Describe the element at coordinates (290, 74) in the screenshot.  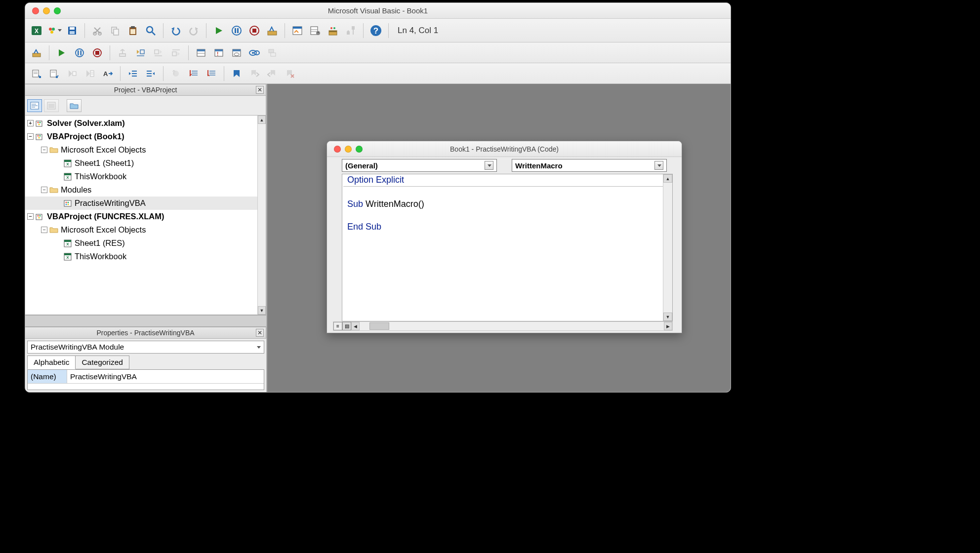
I see `clear-bookmarks-button` at that location.